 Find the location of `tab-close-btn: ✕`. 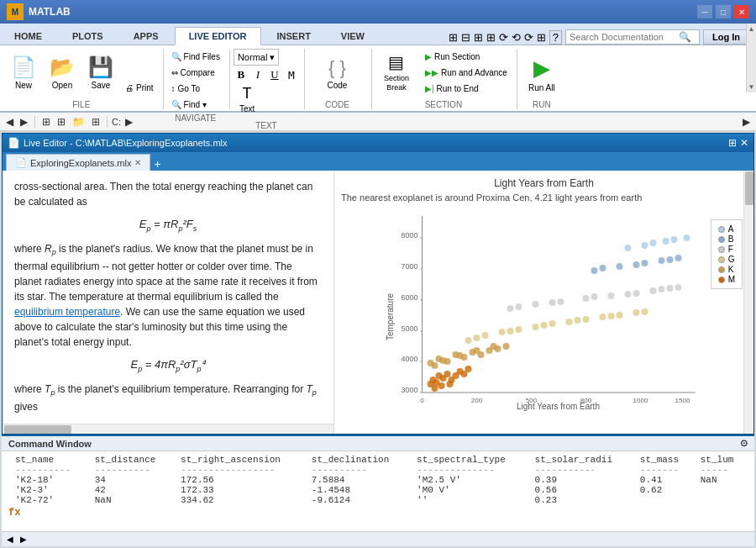

tab-close-btn: ✕ is located at coordinates (138, 163).